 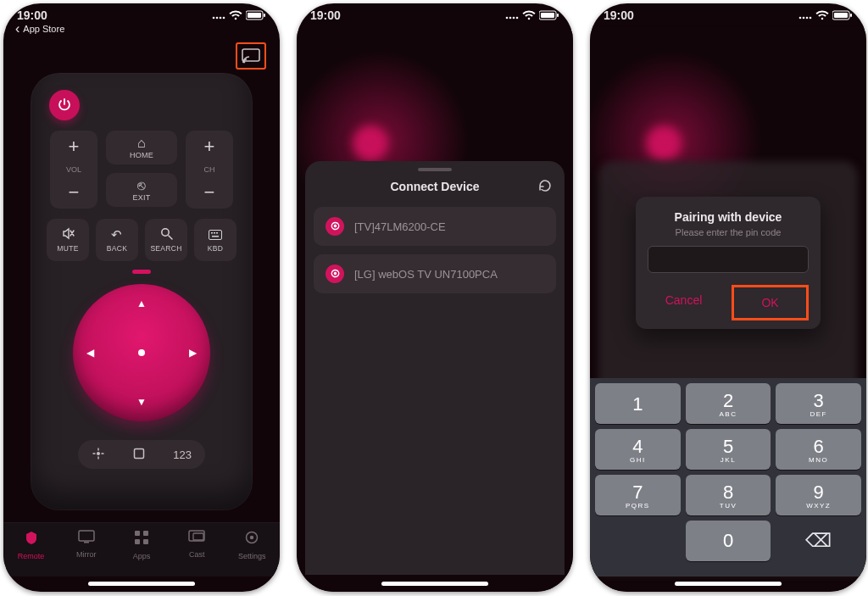 I want to click on keypad-4: 4GHI, so click(x=637, y=449).